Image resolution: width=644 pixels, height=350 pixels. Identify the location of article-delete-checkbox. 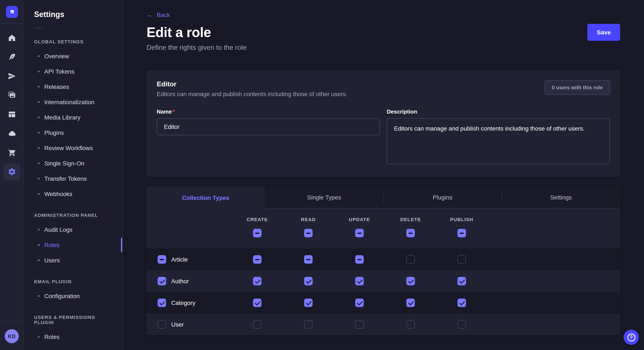
(410, 259).